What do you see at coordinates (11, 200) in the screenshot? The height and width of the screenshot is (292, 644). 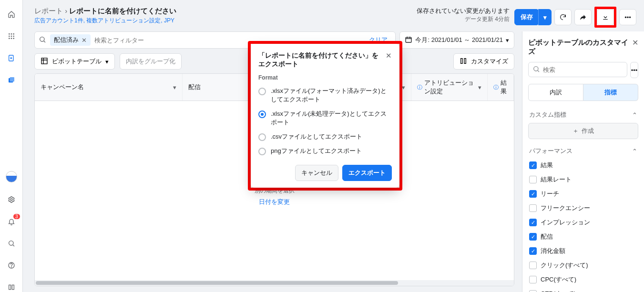 I see `settings-icon` at bounding box center [11, 200].